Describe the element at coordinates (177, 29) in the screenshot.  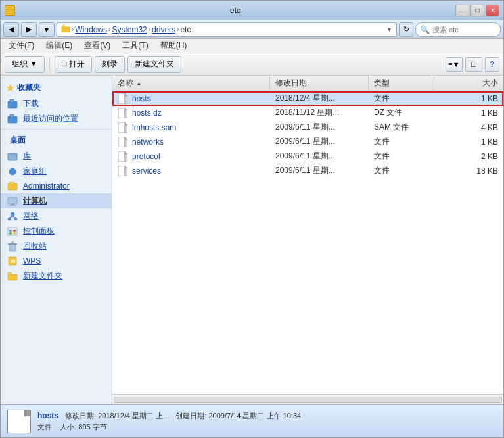
I see `sep4: ›` at that location.